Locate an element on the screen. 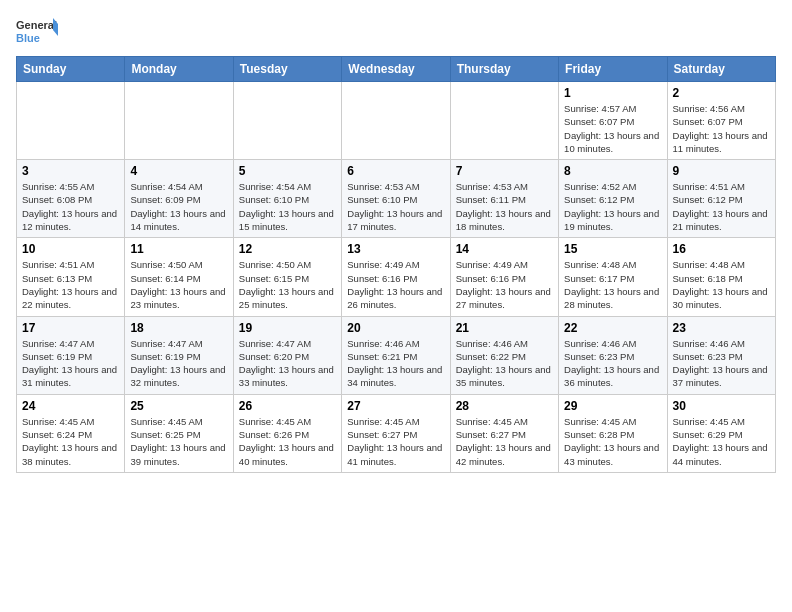 The image size is (792, 612). day-info: Sunrise: 4:51 AM Sunset: 6:13 PM Dayligh… is located at coordinates (70, 284).